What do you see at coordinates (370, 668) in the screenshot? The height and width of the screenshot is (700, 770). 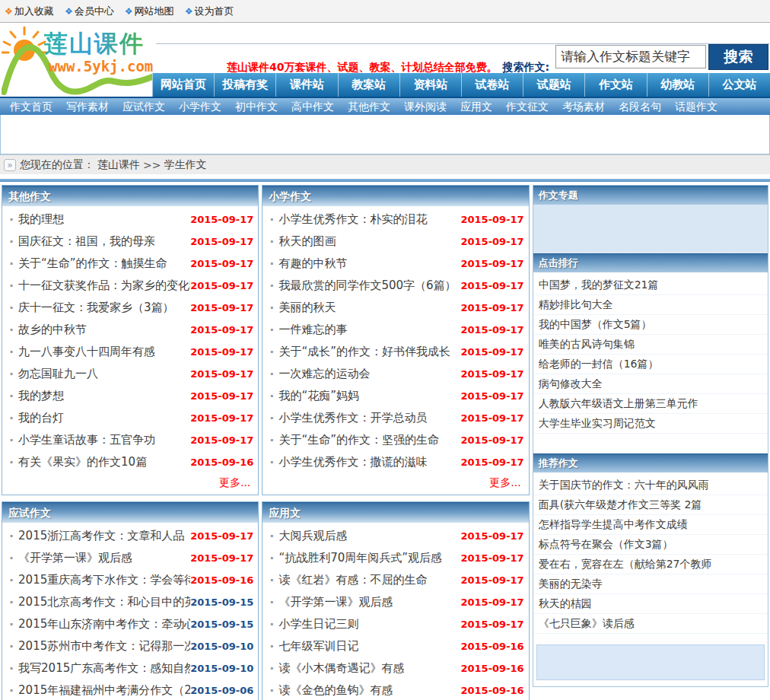 I see `essay-link: 读《小木偶奇遇记》有感` at bounding box center [370, 668].